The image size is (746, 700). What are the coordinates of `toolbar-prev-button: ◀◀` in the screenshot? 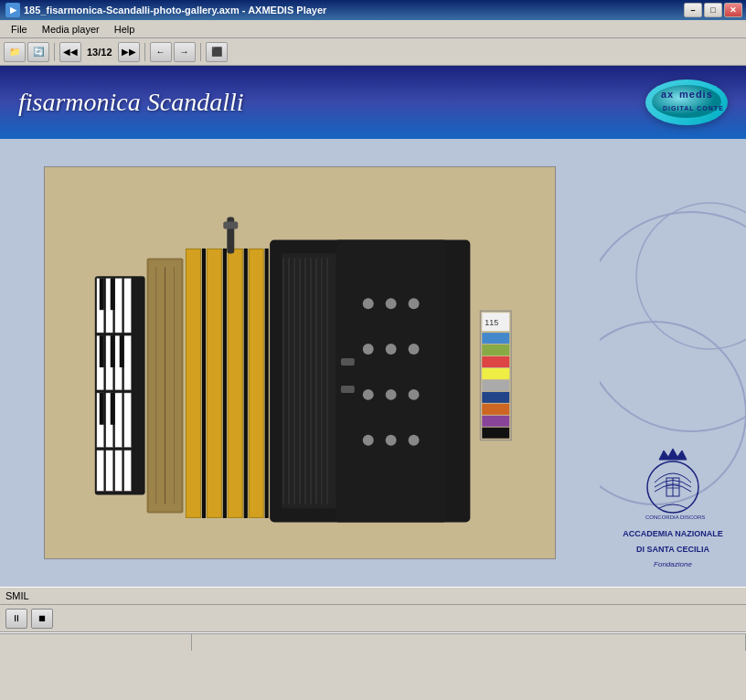 It's located at (70, 52).